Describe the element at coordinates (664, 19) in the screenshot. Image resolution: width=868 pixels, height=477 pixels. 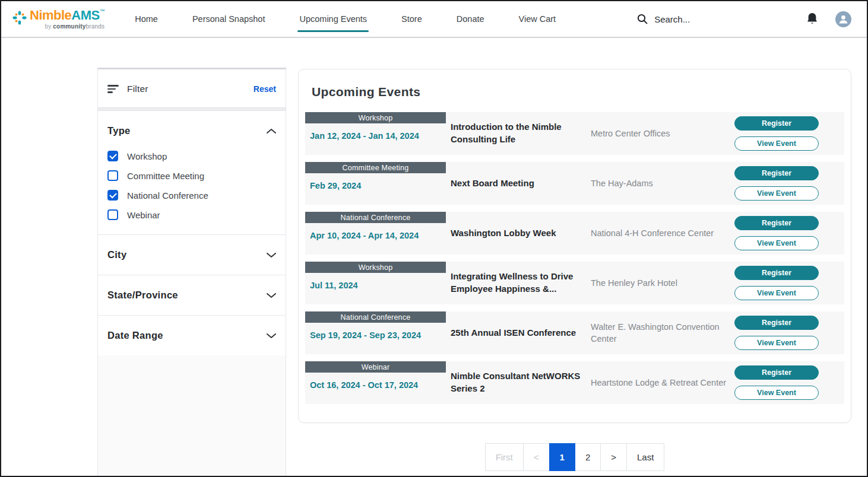
I see `search-control: Search...` at that location.